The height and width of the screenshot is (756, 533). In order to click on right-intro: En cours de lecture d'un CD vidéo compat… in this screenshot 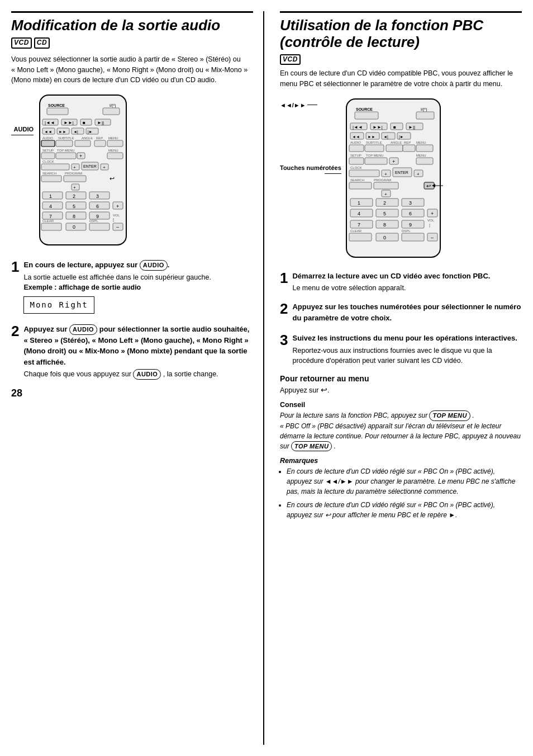, I will do `click(401, 79)`.